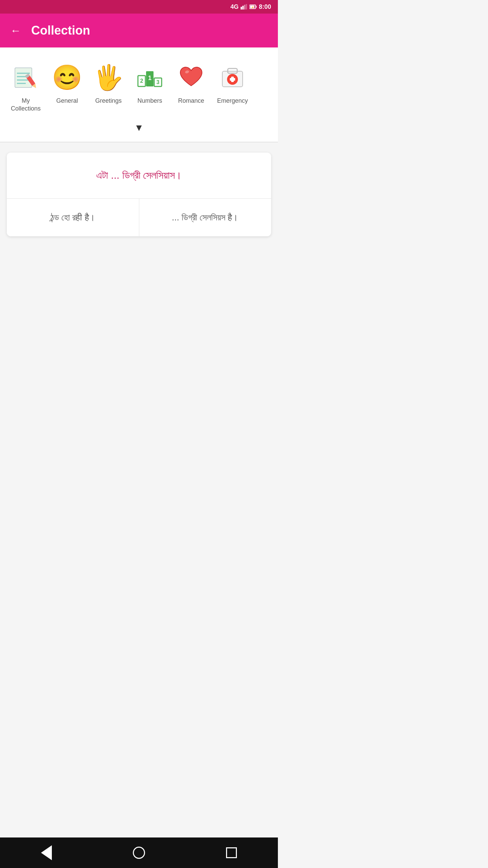 This screenshot has height=868, width=488. I want to click on general-icon: 😊, so click(67, 77).